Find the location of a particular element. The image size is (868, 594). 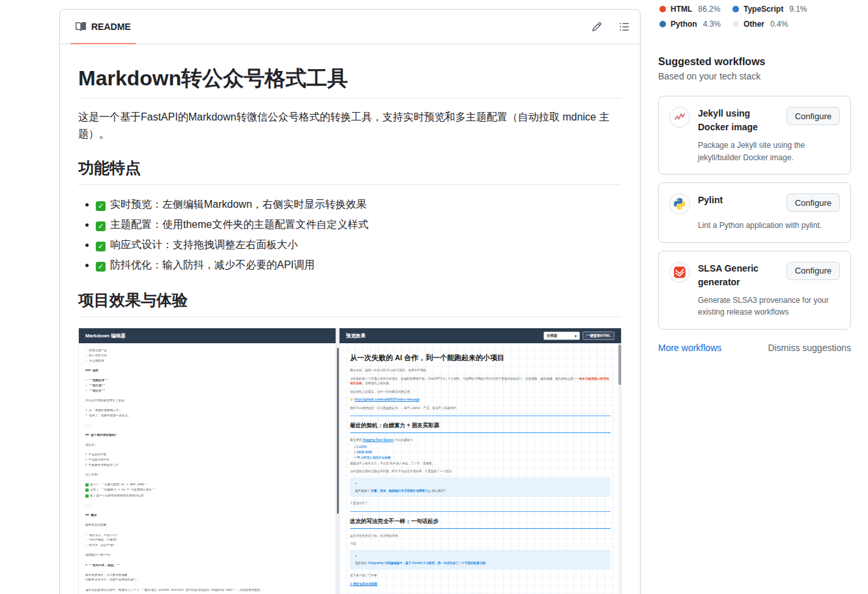

editor-line: - 想一次性写对 is located at coordinates (207, 356).